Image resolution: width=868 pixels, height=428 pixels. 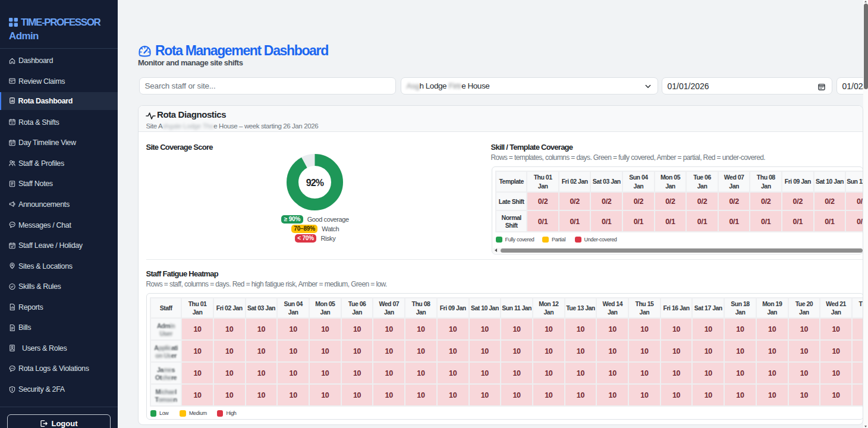 I want to click on svg-text: 92%, so click(x=315, y=183).